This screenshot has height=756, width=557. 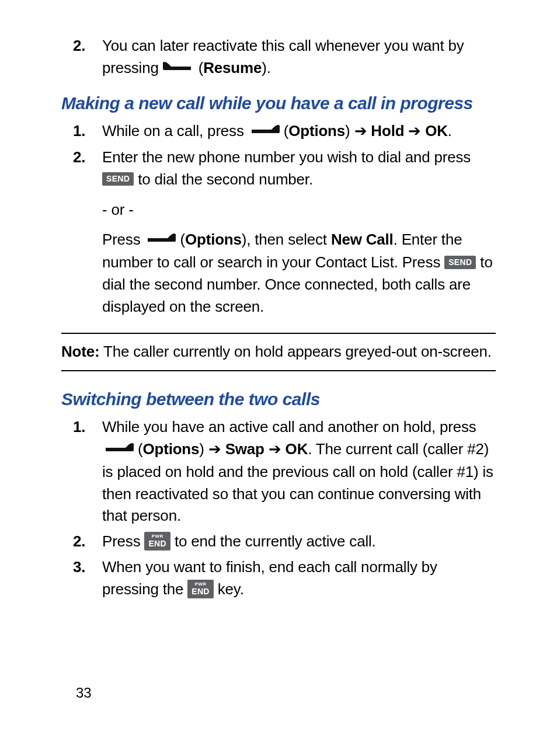 I want to click on text: to dial the second number., so click(x=225, y=179).